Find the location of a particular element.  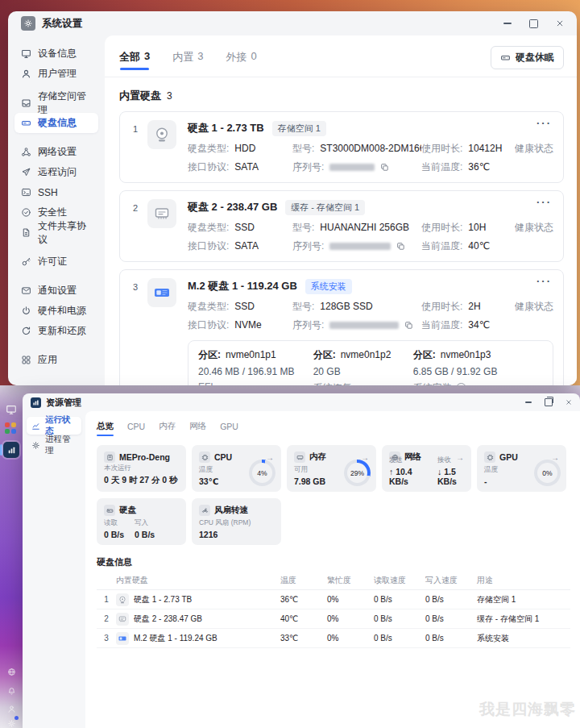

gpu-gauge: 0% is located at coordinates (548, 472).